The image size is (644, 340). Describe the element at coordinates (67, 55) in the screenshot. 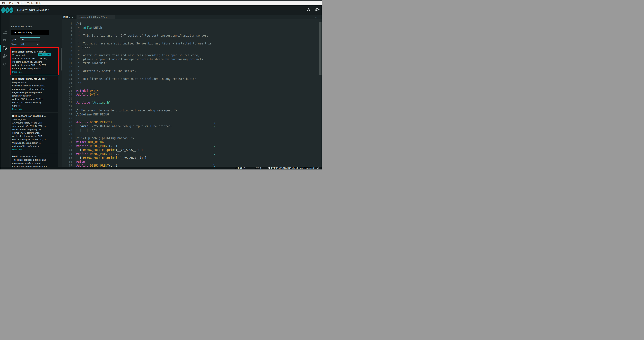

I see `line-number: 9` at that location.